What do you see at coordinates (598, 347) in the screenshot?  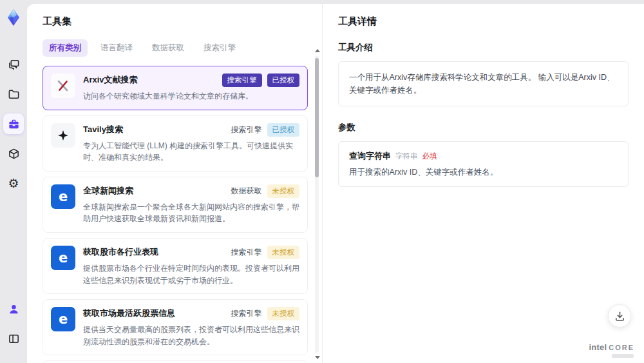 I see `brand-intel-label: intel` at bounding box center [598, 347].